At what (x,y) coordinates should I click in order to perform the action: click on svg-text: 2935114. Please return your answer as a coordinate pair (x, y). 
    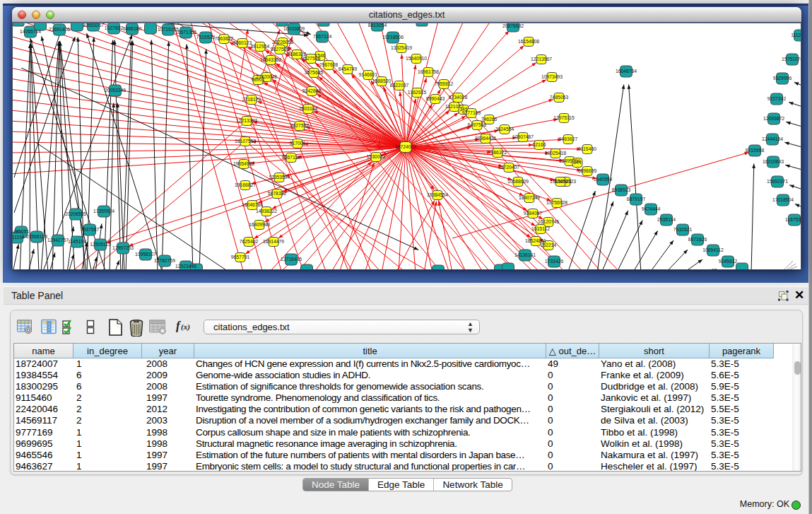
    Looking at the image, I should click on (666, 219).